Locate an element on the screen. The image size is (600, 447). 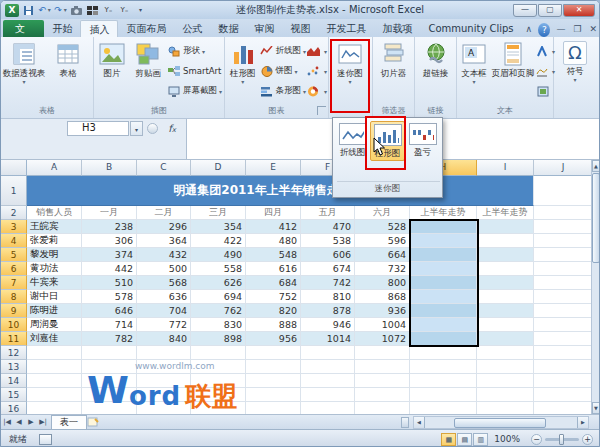
customize-qat-icon: ▾ is located at coordinates (140, 10).